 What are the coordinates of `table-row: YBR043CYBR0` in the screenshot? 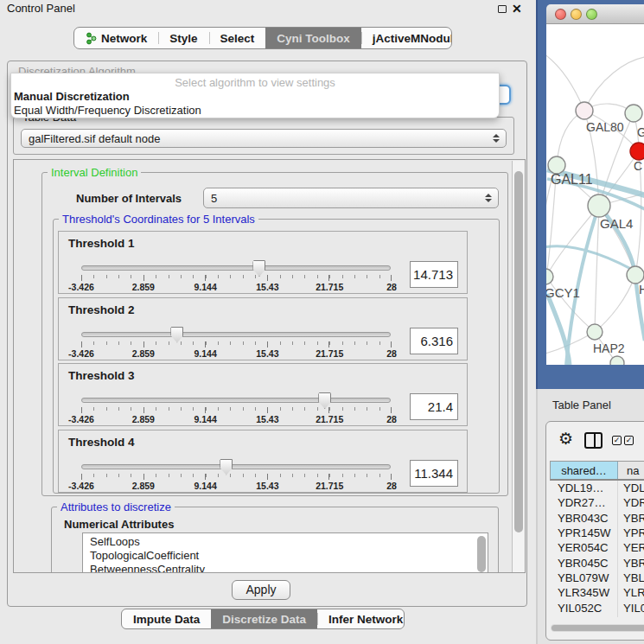 It's located at (596, 519).